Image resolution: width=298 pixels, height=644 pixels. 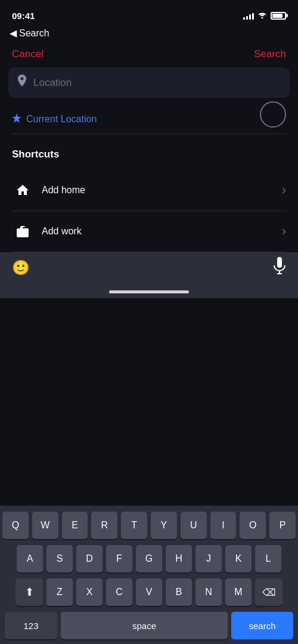 What do you see at coordinates (17, 119) in the screenshot?
I see `current-location-arrow-icon` at bounding box center [17, 119].